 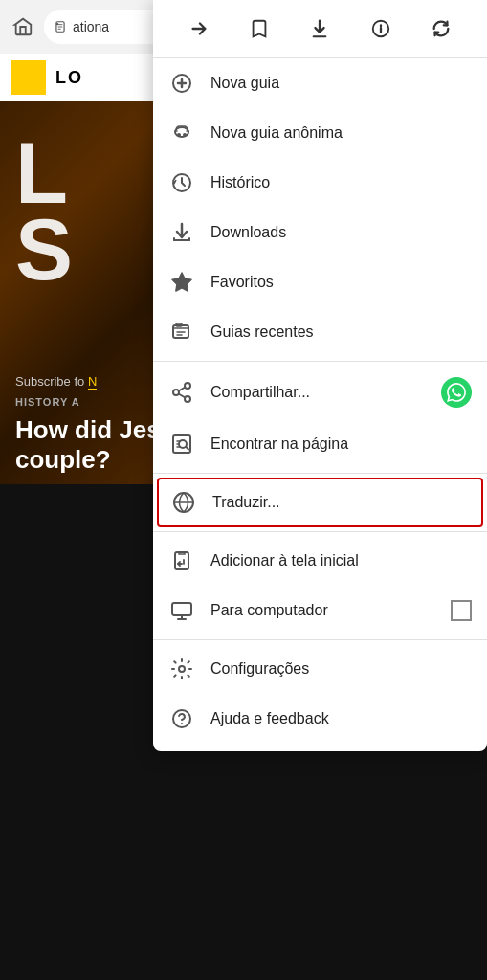 I want to click on menu-label-nova-guia: Nova guia, so click(x=341, y=83).